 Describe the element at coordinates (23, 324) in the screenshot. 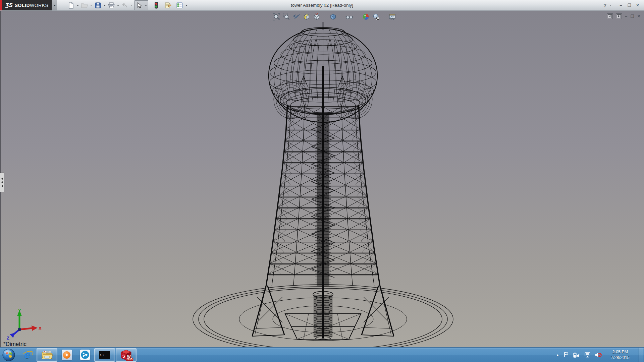

I see `reference-triad: Y X Z` at that location.